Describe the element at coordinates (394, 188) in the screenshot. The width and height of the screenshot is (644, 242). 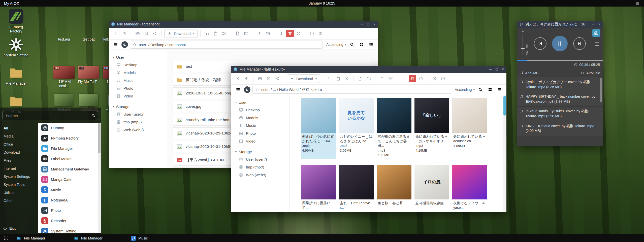
I see `file-tile: 菫と桜 _ 春と月...` at that location.